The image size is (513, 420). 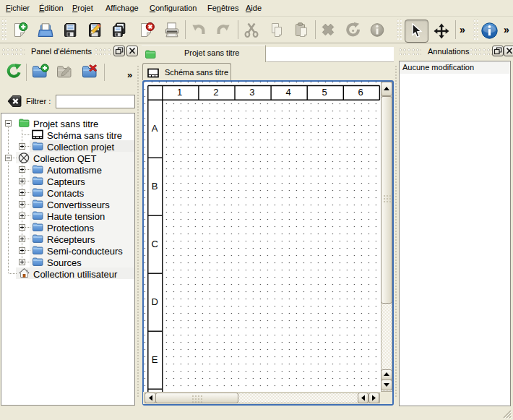 I want to click on svg-text: D, so click(x=155, y=302).